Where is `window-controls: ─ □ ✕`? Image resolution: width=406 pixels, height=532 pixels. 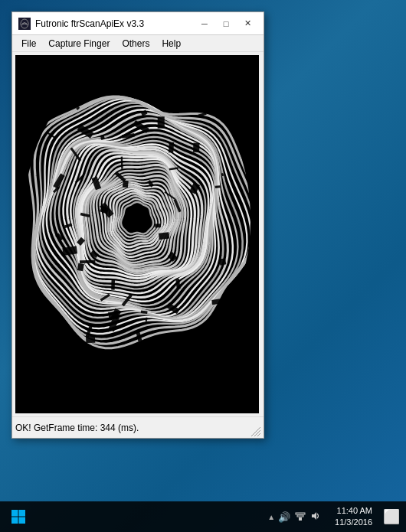 window-controls: ─ □ ✕ is located at coordinates (226, 24).